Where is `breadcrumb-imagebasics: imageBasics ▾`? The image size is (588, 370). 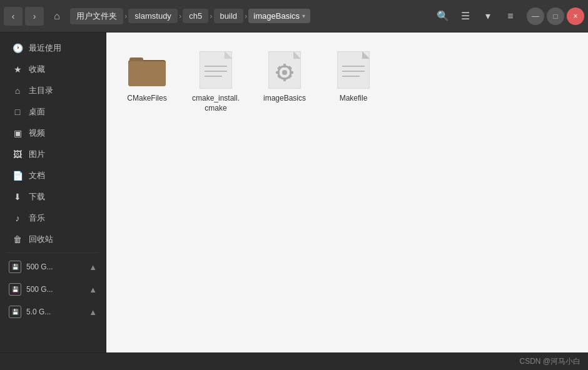 breadcrumb-imagebasics: imageBasics ▾ is located at coordinates (279, 16).